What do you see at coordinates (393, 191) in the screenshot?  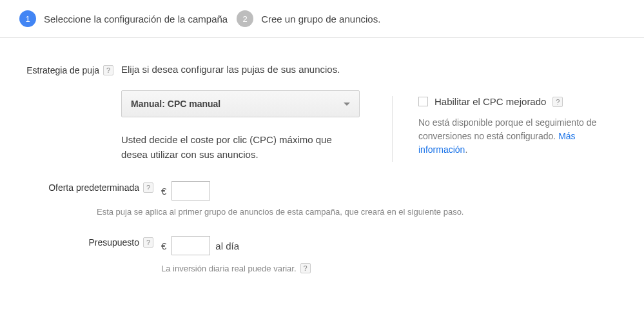 I see `default-bid-field: €` at bounding box center [393, 191].